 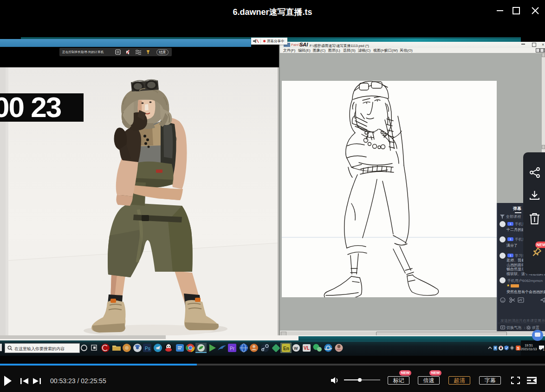 I want to click on svg-text: En, so click(x=286, y=348).